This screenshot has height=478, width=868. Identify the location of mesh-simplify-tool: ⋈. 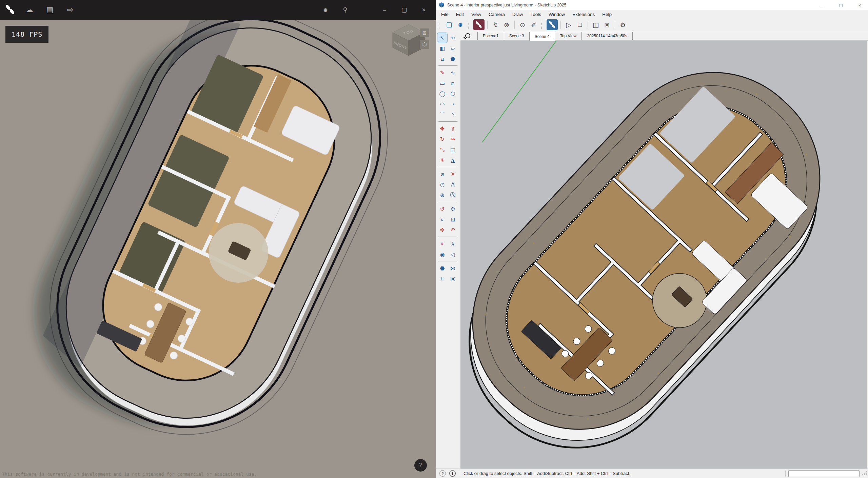
(453, 268).